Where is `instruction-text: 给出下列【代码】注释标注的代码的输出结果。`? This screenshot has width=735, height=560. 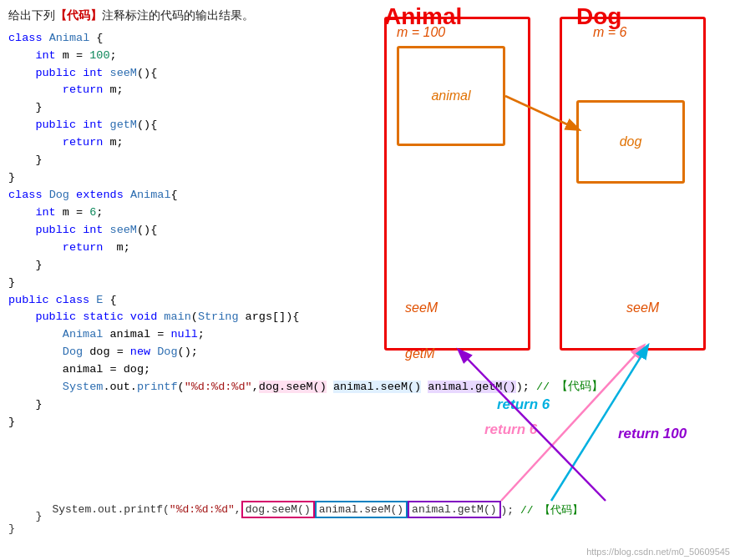
instruction-text: 给出下列【代码】注释标注的代码的输出结果。 is located at coordinates (180, 16).